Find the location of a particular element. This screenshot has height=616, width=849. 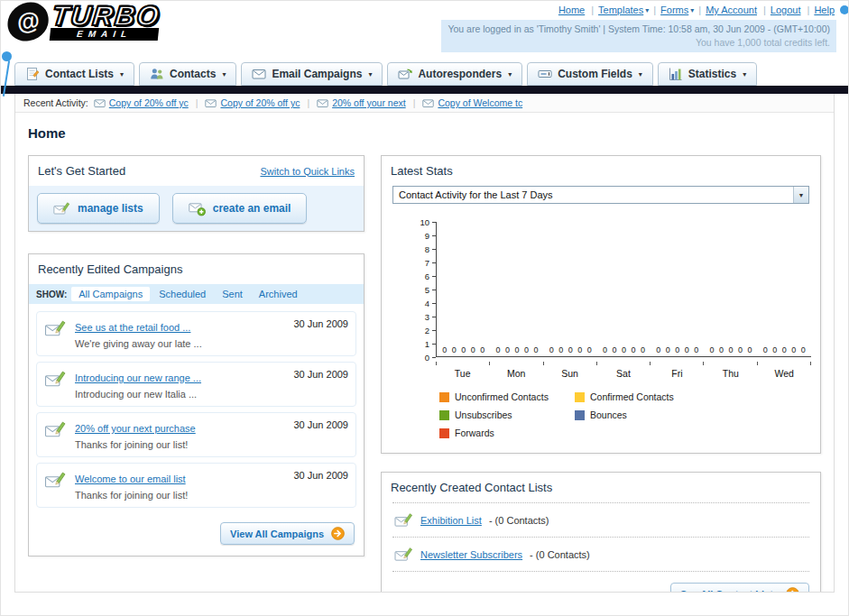

view-all-campaigns-label: View All Campaigns is located at coordinates (277, 534).